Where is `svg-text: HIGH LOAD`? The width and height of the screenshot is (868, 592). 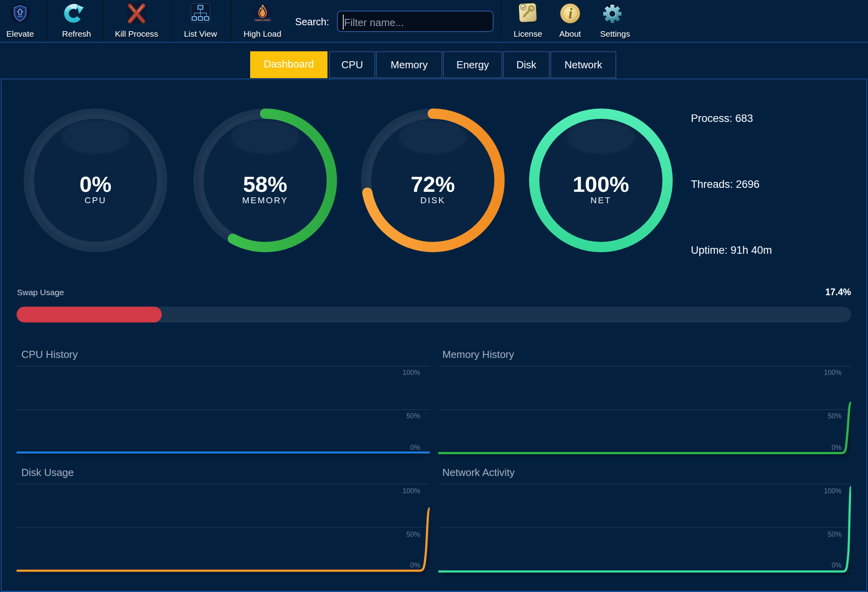
svg-text: HIGH LOAD is located at coordinates (263, 20).